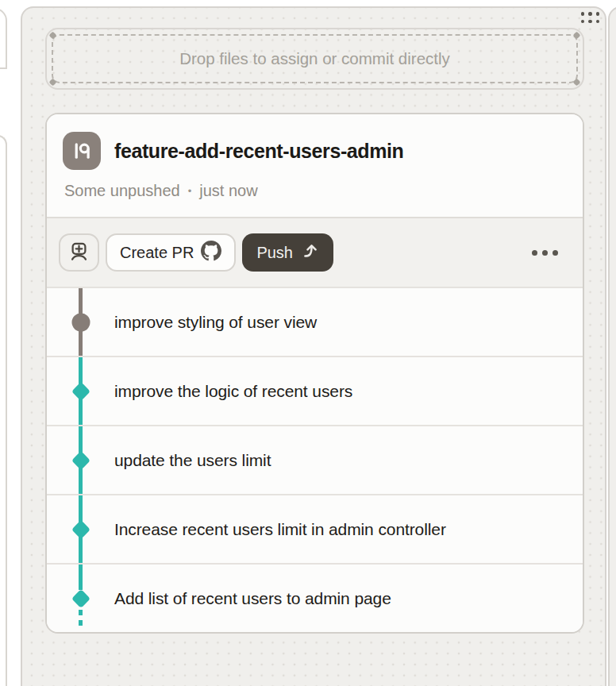 The width and height of the screenshot is (616, 686). Describe the element at coordinates (3, 410) in the screenshot. I see `adjacent-panel-bottom` at that location.